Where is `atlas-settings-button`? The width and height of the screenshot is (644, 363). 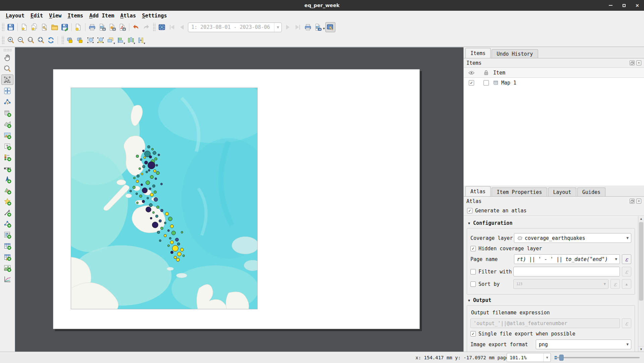 atlas-settings-button is located at coordinates (330, 27).